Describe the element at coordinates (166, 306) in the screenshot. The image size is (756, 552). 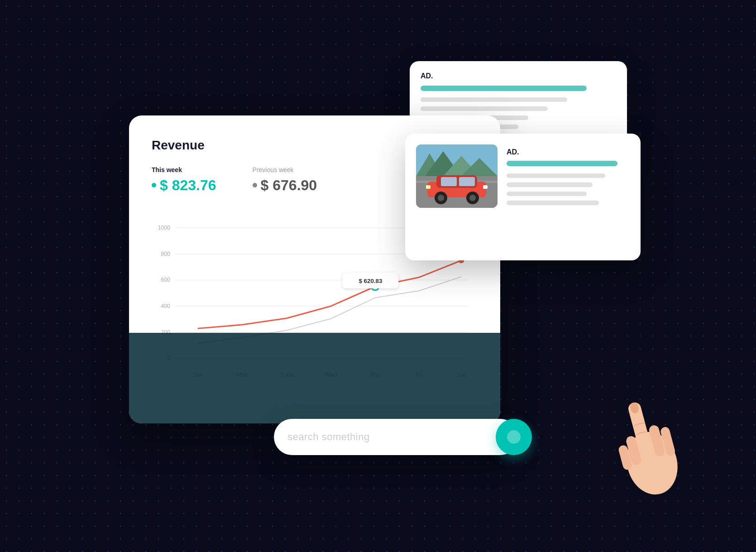
I see `svg-text: 400` at that location.